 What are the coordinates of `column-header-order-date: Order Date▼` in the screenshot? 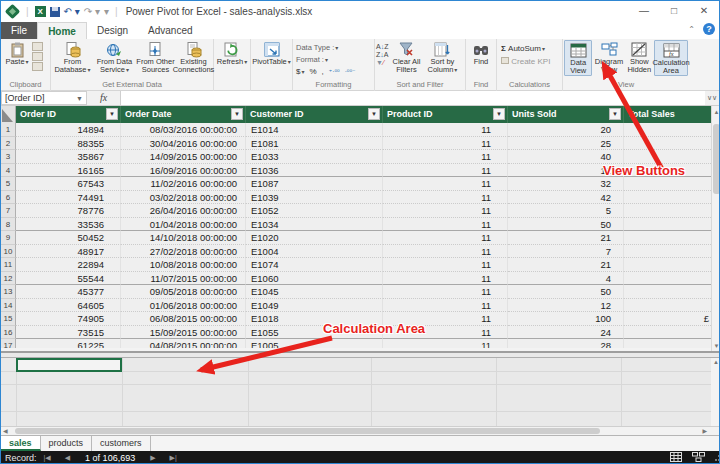 It's located at (184, 114).